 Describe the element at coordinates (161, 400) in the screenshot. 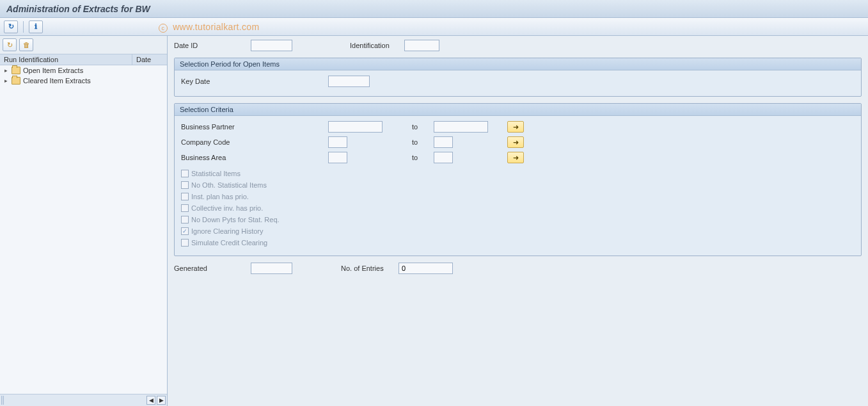

I see `scroll-right-button: ▶` at that location.